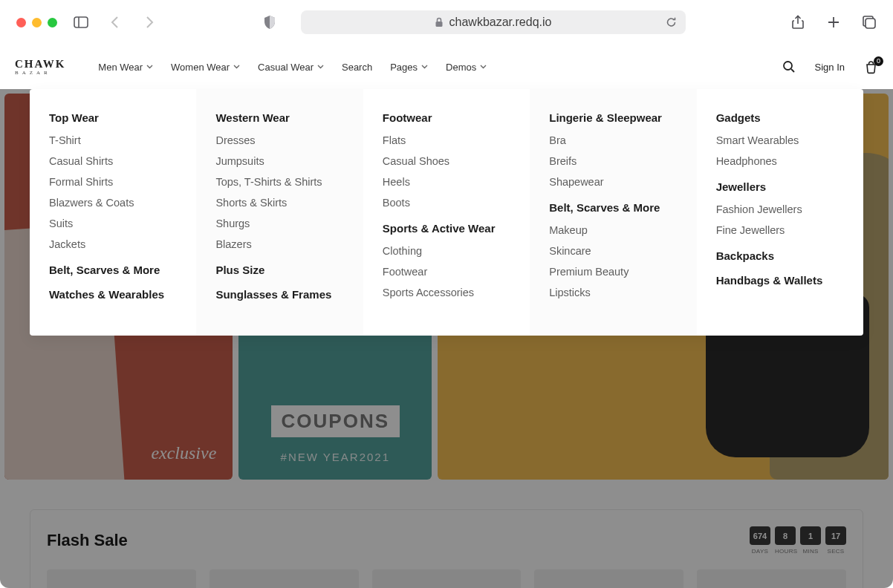  Describe the element at coordinates (446, 161) in the screenshot. I see `mega-link: Casual Shoes` at that location.